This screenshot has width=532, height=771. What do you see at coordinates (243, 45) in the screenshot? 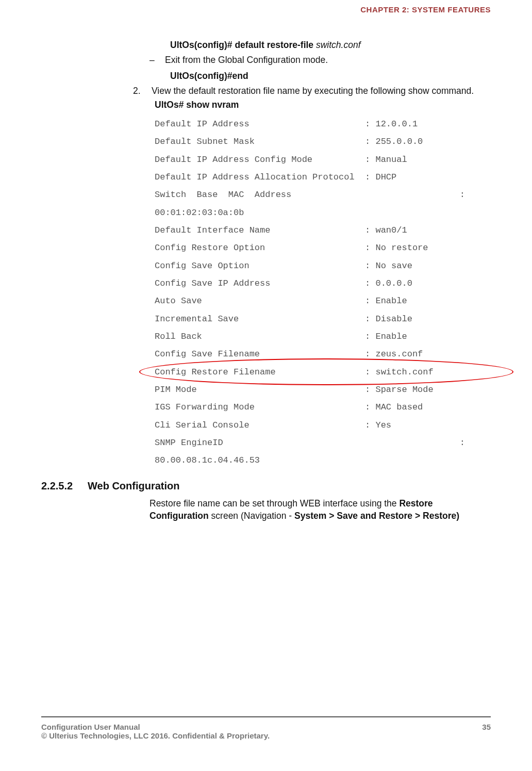
I see `cmd-prompt: UltOs(config)# default restore-file` at bounding box center [243, 45].